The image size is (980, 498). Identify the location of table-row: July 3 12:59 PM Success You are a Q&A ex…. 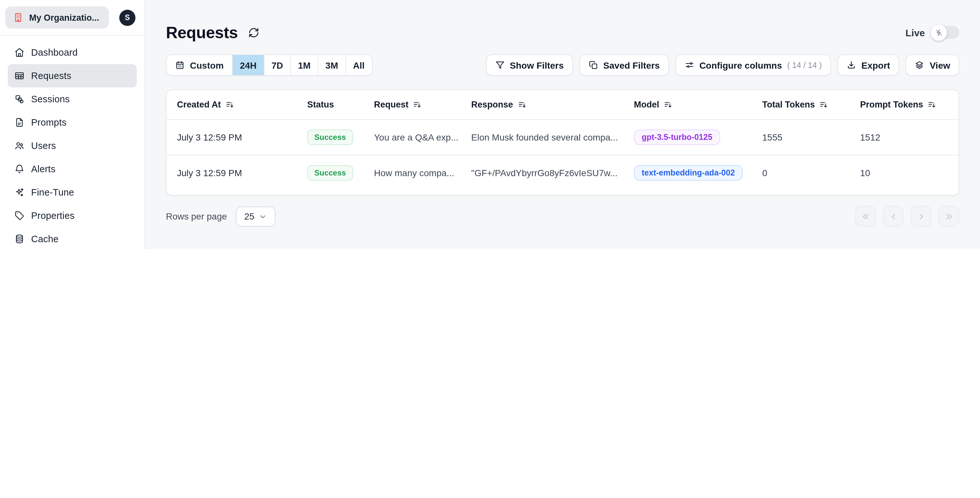
(563, 137).